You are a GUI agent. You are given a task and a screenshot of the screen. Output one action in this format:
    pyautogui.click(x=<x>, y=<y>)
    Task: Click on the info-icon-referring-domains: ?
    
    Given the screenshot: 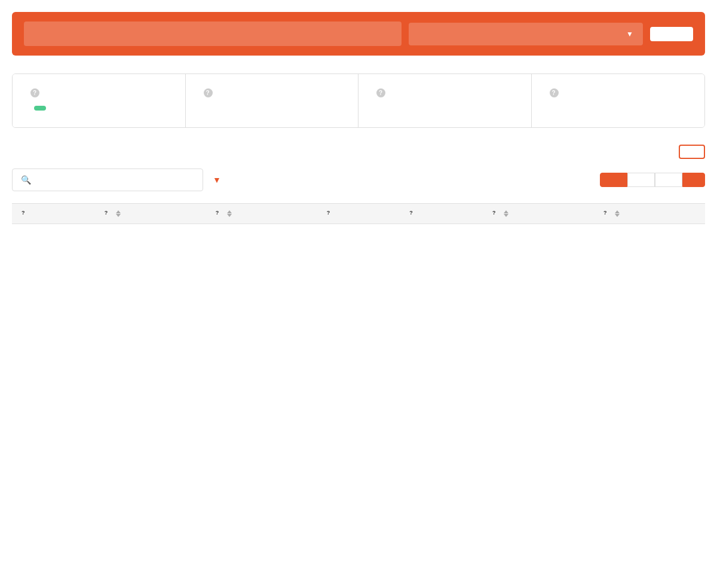 What is the action you would take?
    pyautogui.click(x=381, y=93)
    